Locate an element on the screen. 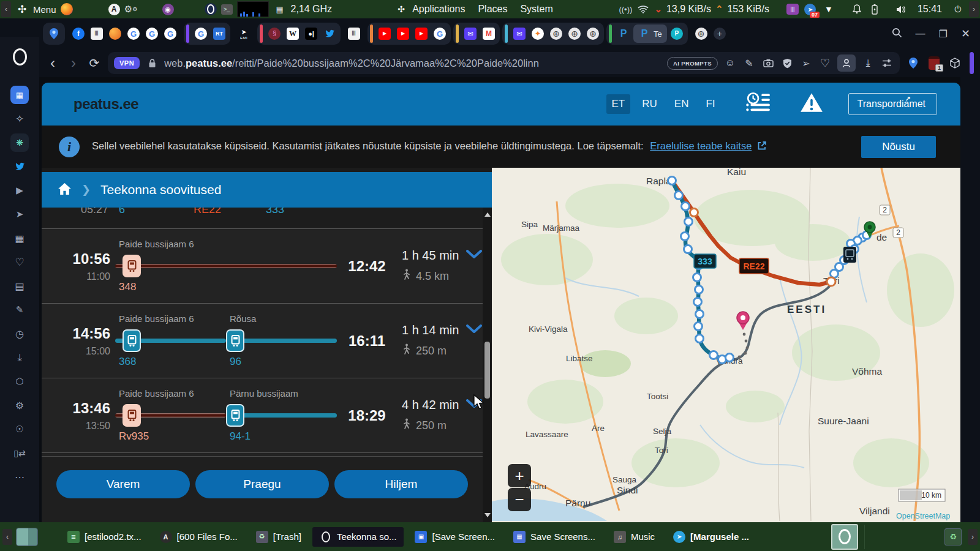  notifications-bell-icon is located at coordinates (857, 9).